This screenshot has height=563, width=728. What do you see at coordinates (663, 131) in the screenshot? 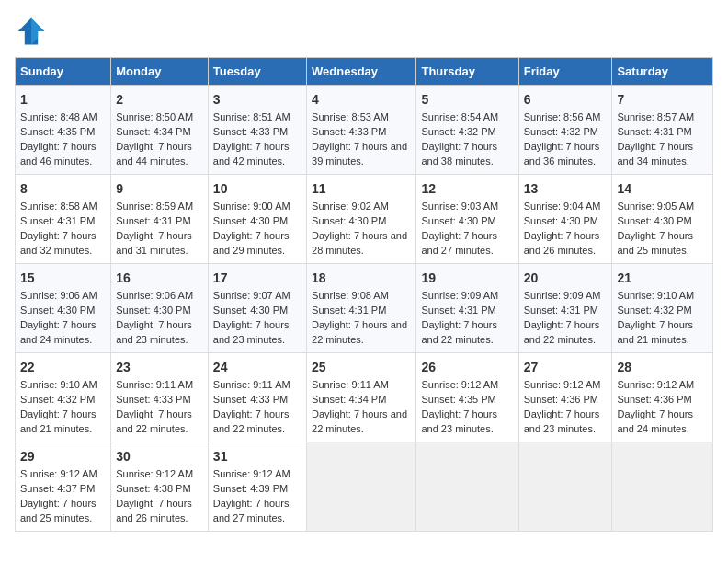
I see `calendar-cell: 7Sunrise: 8:57 AMSunset: 4:31 PMDaylight…` at bounding box center [663, 131].